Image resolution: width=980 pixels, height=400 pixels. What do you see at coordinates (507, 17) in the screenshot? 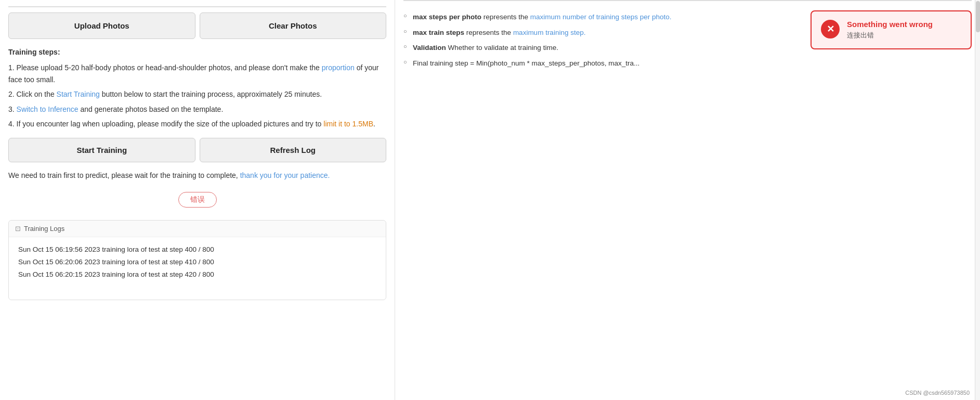
I see `info-item-1-text: represents the` at bounding box center [507, 17].